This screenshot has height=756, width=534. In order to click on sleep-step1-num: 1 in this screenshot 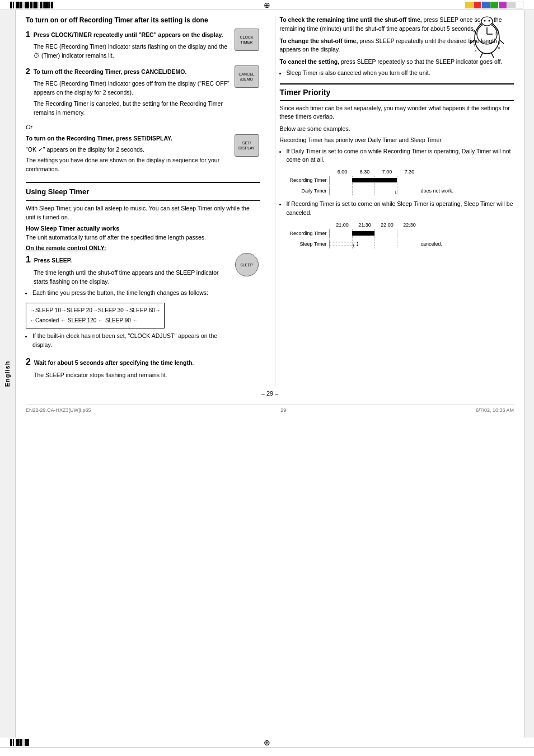, I will do `click(28, 260)`.